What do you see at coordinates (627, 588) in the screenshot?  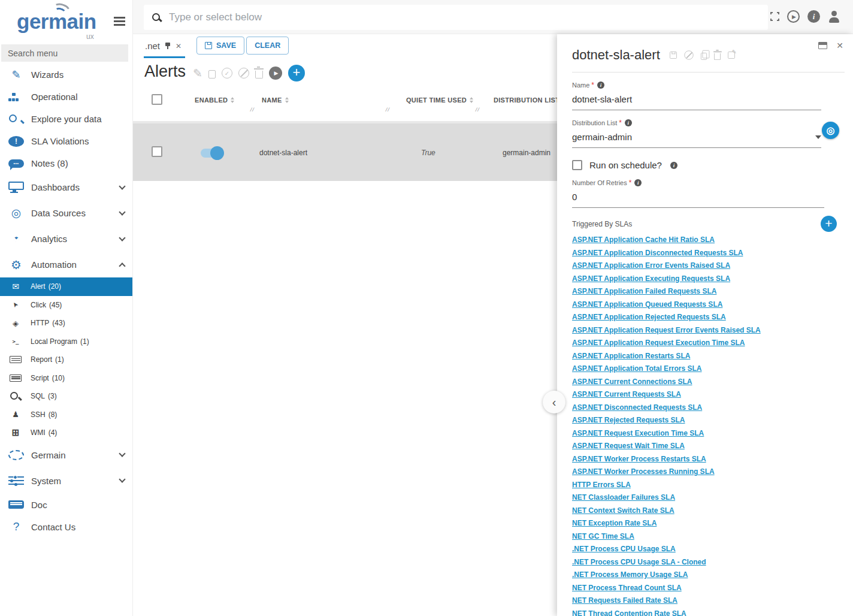 I see `sla-link: NET Process Thread Count SLA` at bounding box center [627, 588].